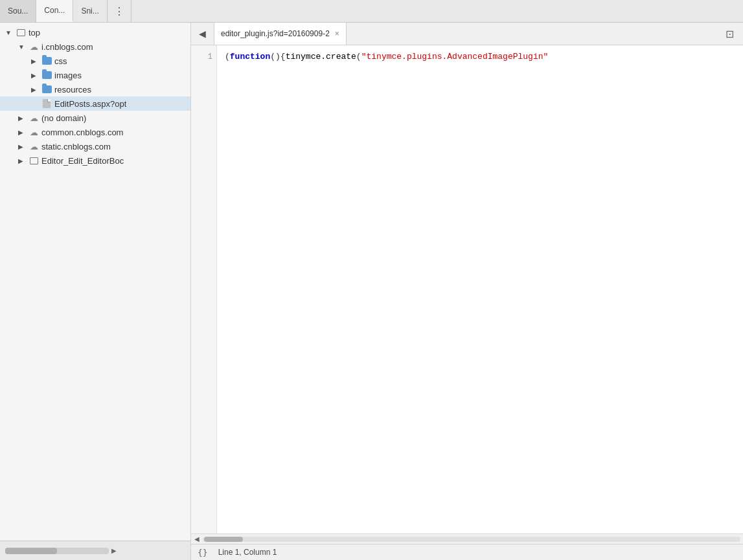 Image resolution: width=743 pixels, height=560 pixels. I want to click on h-scroll-track, so click(472, 539).